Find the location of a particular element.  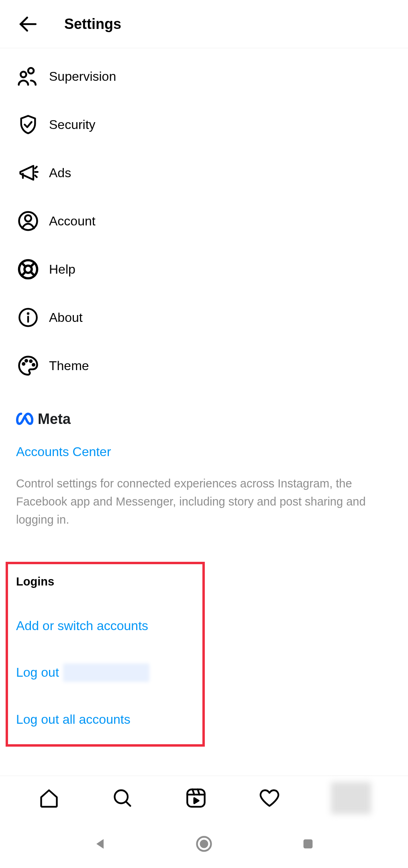

system-home-button is located at coordinates (204, 844).